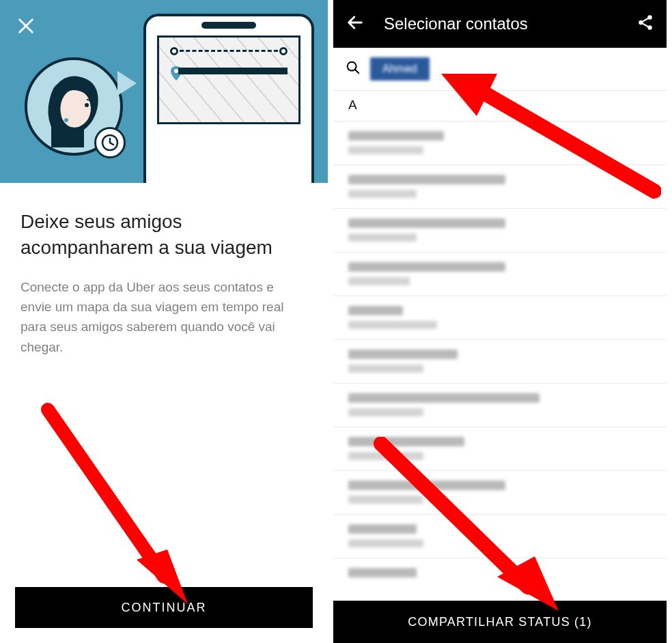 The image size is (672, 643). Describe the element at coordinates (400, 69) in the screenshot. I see `selected-contact-chip: Ahmed` at that location.